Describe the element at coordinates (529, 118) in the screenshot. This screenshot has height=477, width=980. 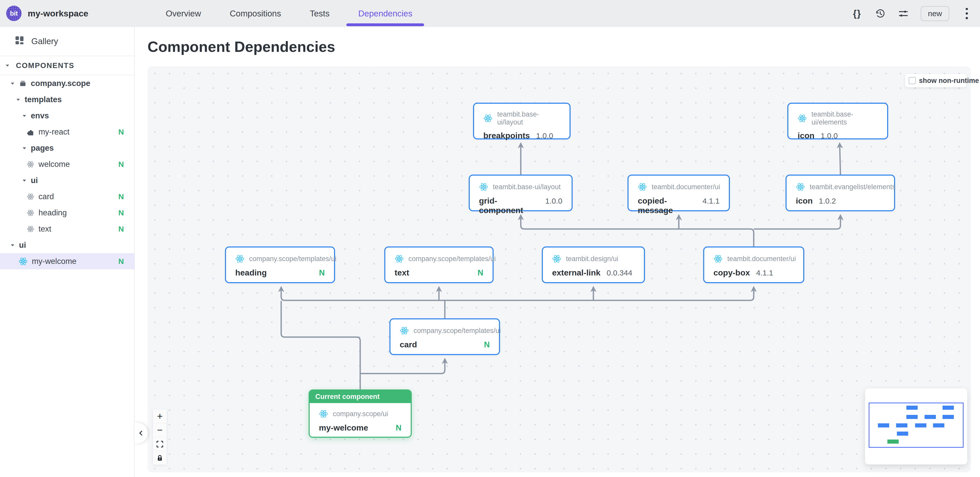
I see `node-scope: teambit.base-ui/layout` at that location.